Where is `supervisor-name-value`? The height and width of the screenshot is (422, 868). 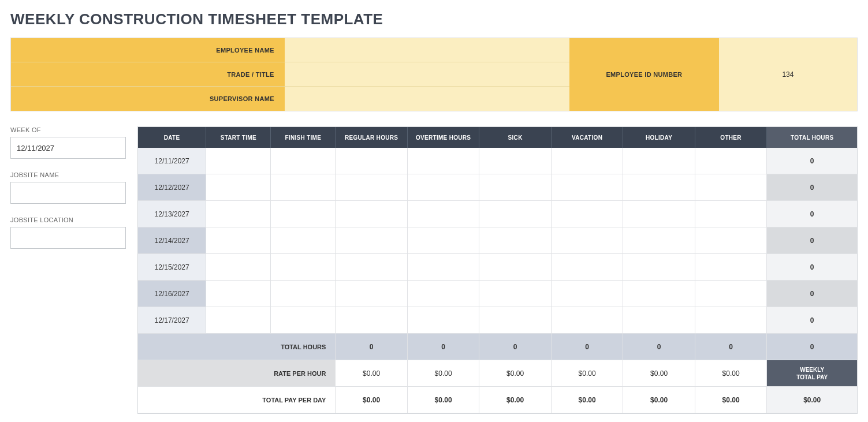
supervisor-name-value is located at coordinates (427, 99).